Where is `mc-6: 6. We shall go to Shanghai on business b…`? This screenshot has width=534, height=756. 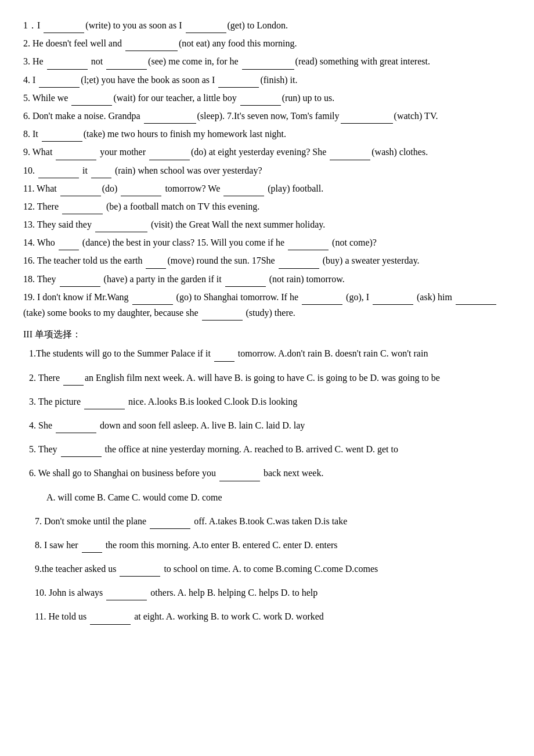 mc-6: 6. We shall go to Shanghai on business b… is located at coordinates (267, 473).